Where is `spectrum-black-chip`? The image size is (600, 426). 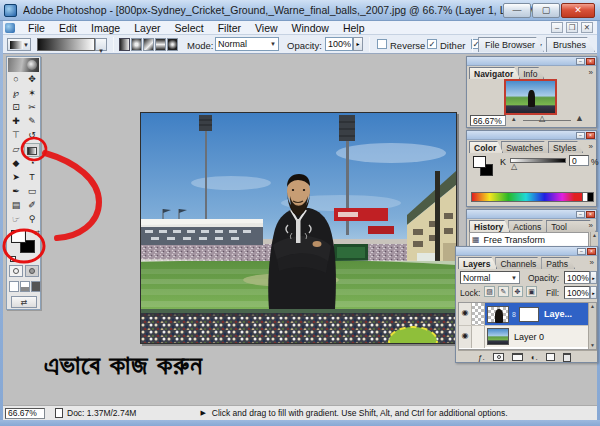
spectrum-black-chip is located at coordinates (591, 197).